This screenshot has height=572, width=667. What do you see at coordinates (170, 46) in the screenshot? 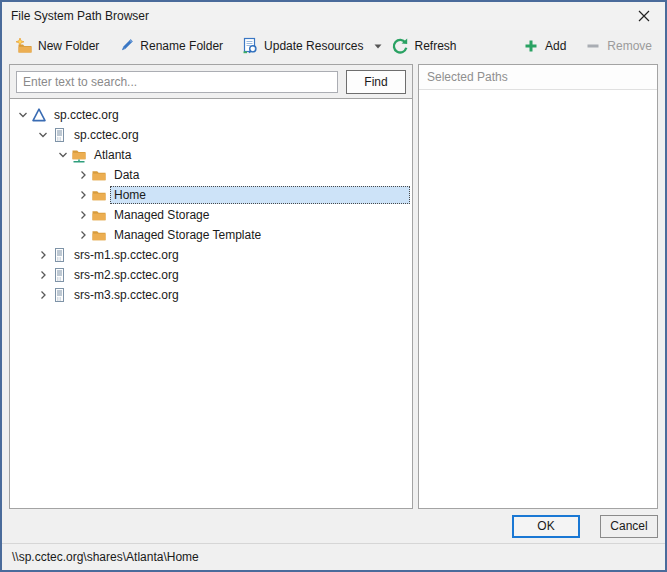
I see `rename-folder-button: Rename Folder` at bounding box center [170, 46].